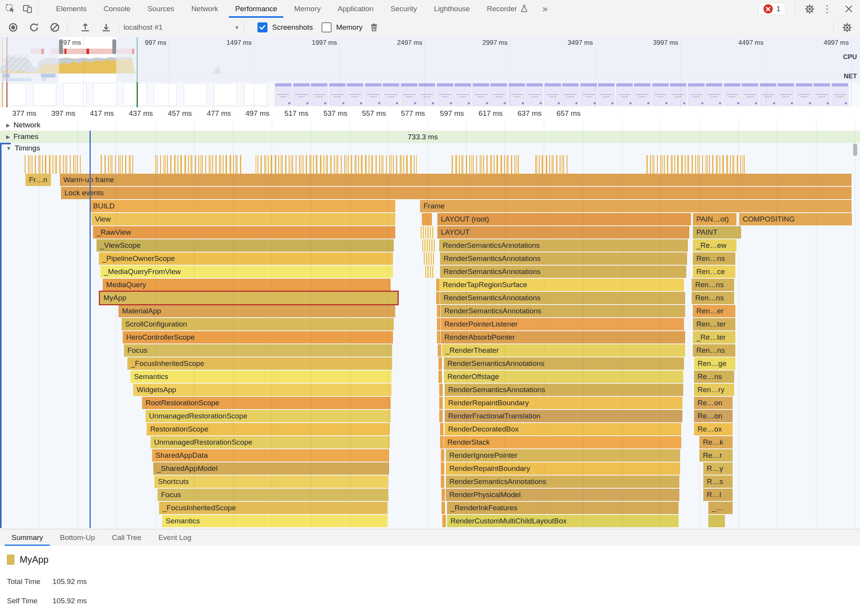  I want to click on flame-bar: _RenderTheater, so click(564, 350).